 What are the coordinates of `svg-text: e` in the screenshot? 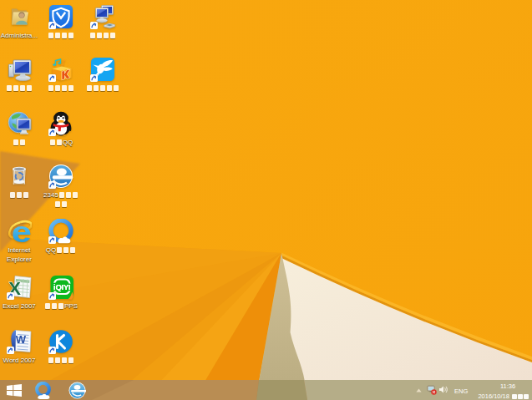 It's located at (22, 231).